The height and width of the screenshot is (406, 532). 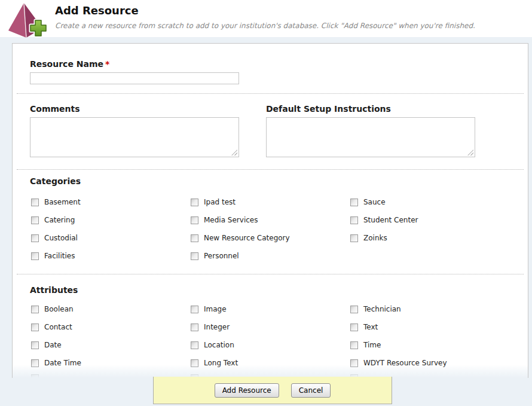 What do you see at coordinates (430, 238) in the screenshot?
I see `category-item: Zoinks` at bounding box center [430, 238].